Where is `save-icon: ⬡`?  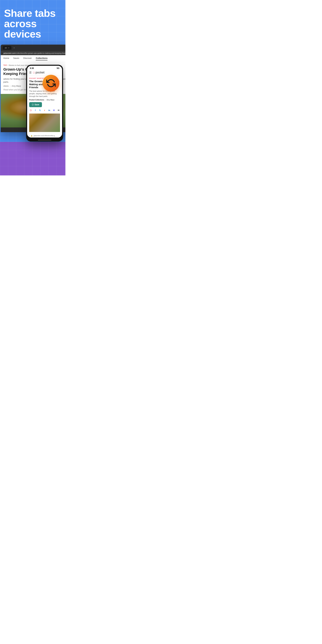 save-icon: ⬡ is located at coordinates (32, 104).